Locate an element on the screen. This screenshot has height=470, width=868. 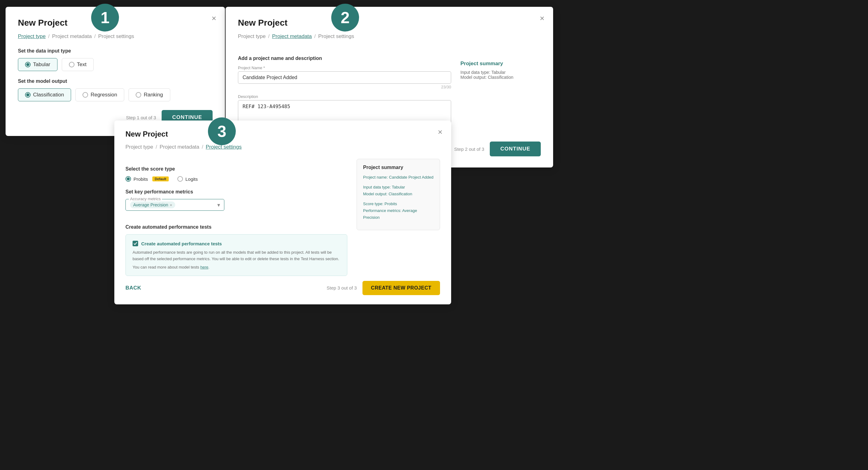
section-tests-label: Create automated performance tests is located at coordinates (237, 227).